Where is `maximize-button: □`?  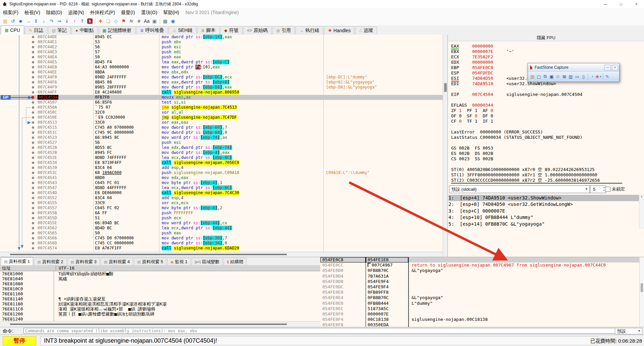
maximize-button: □ is located at coordinates (621, 4).